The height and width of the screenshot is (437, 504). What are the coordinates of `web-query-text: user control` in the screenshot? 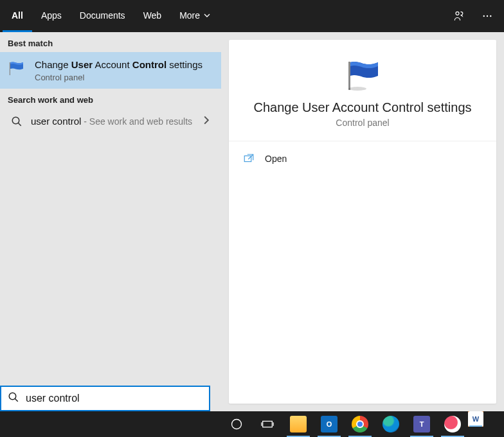 It's located at (56, 121).